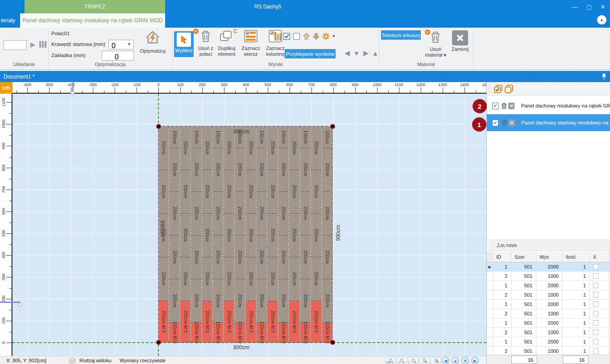  I want to click on total-szer: 16, so click(524, 360).